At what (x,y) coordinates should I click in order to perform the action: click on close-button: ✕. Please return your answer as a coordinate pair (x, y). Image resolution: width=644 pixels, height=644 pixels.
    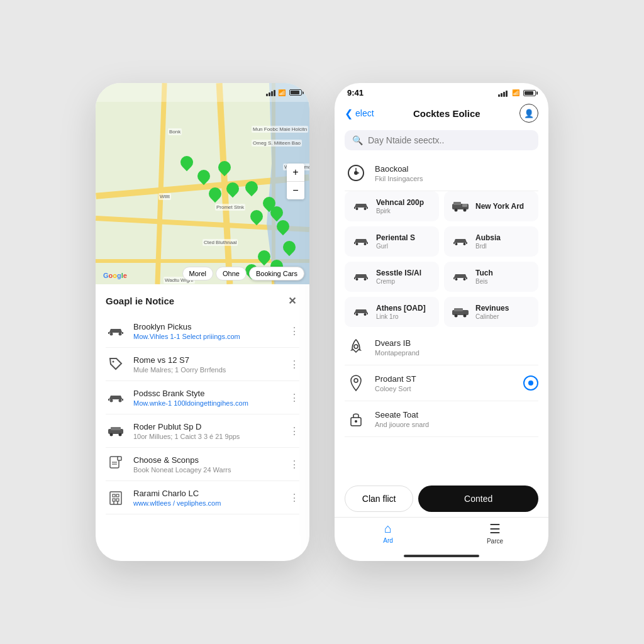
    Looking at the image, I should click on (292, 301).